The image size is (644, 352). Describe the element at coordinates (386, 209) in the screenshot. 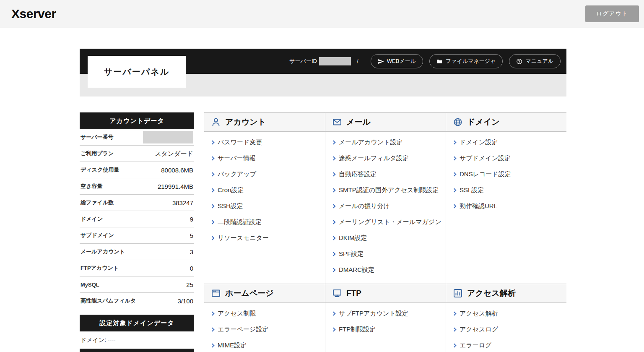

I see `menu-section-list: メールアカウント設定 迷惑メールフィルタ設定 自動応答設定 SMTP認証の国外ア…` at that location.